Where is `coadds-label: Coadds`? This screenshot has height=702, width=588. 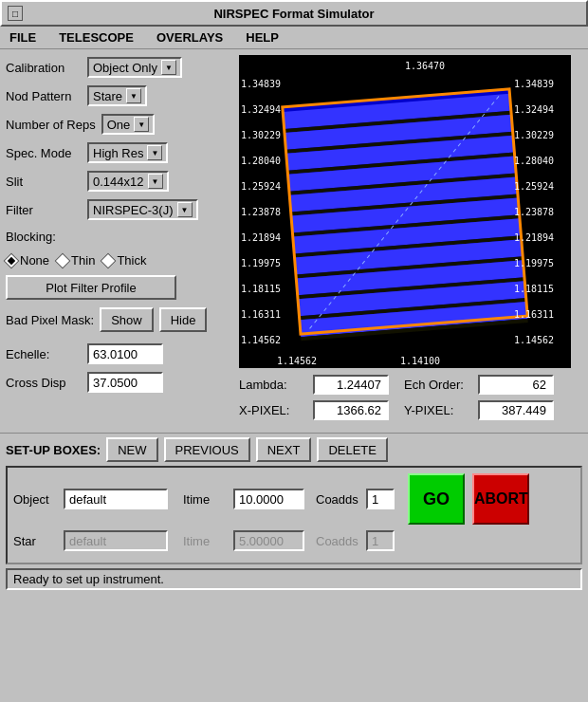
coadds-label: Coadds is located at coordinates (338, 499).